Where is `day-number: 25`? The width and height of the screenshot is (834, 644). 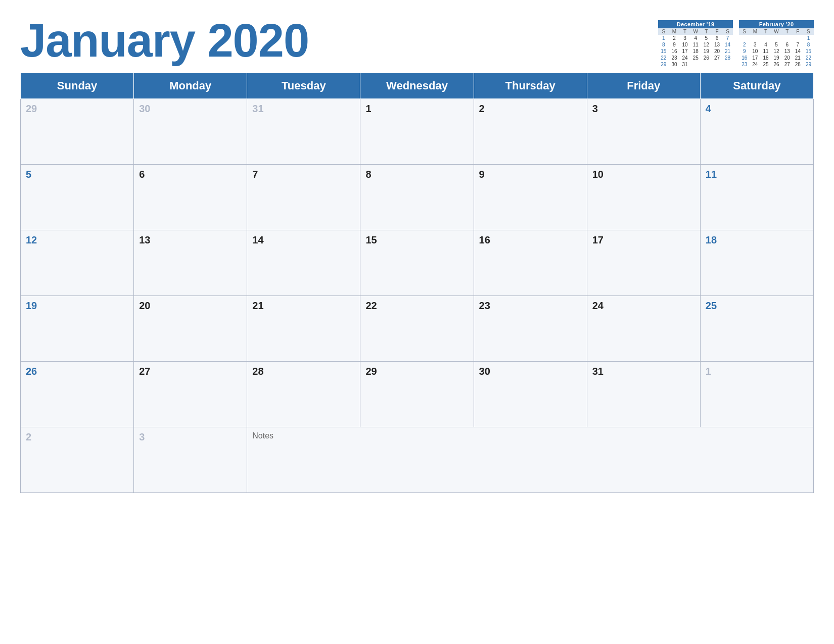 day-number: 25 is located at coordinates (711, 306).